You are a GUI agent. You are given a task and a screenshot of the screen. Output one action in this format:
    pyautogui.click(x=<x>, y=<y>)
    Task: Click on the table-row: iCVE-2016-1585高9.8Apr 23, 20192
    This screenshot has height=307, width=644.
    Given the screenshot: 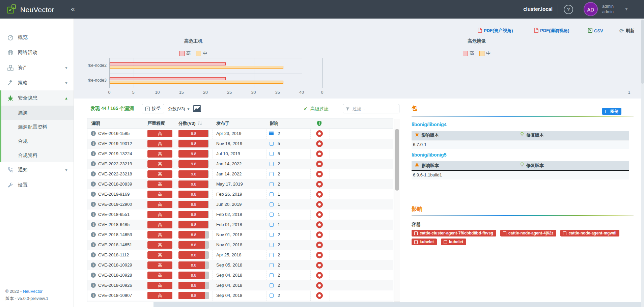 What is the action you would take?
    pyautogui.click(x=240, y=134)
    